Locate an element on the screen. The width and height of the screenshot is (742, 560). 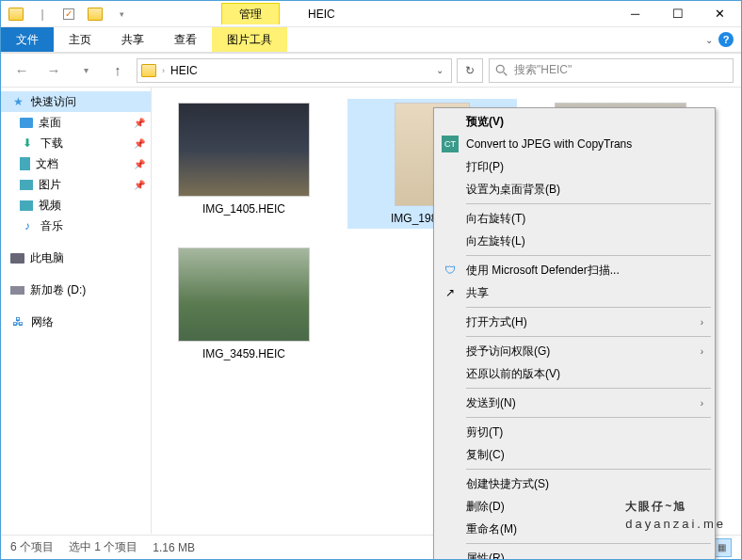
cm-share: ↗共享 is located at coordinates (574, 293).